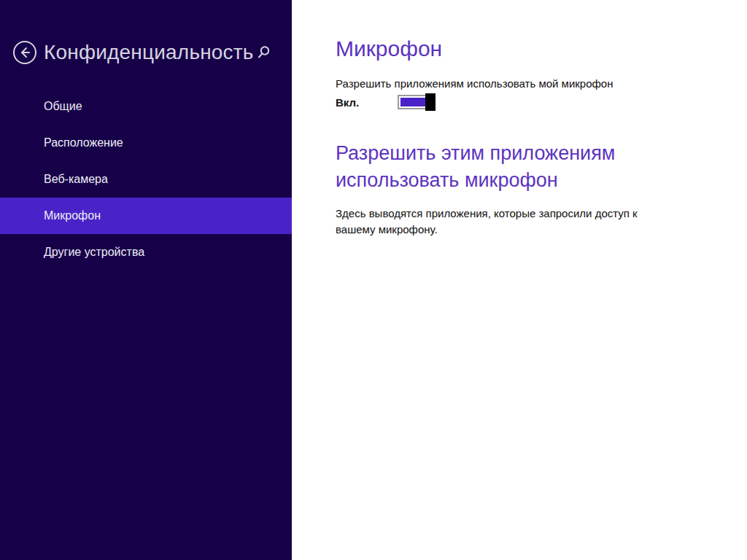 The width and height of the screenshot is (747, 560). Describe the element at coordinates (146, 252) in the screenshot. I see `sidebar-item-other-devices: Другие устройства` at that location.